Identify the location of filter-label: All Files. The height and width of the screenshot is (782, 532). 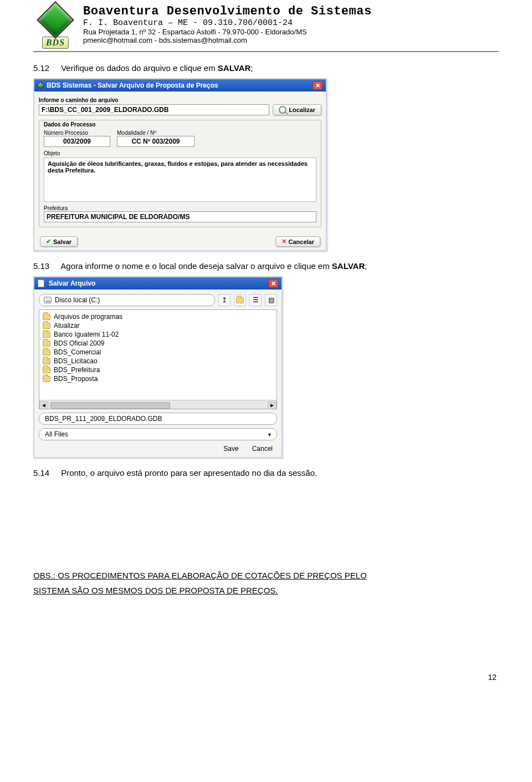
(57, 434).